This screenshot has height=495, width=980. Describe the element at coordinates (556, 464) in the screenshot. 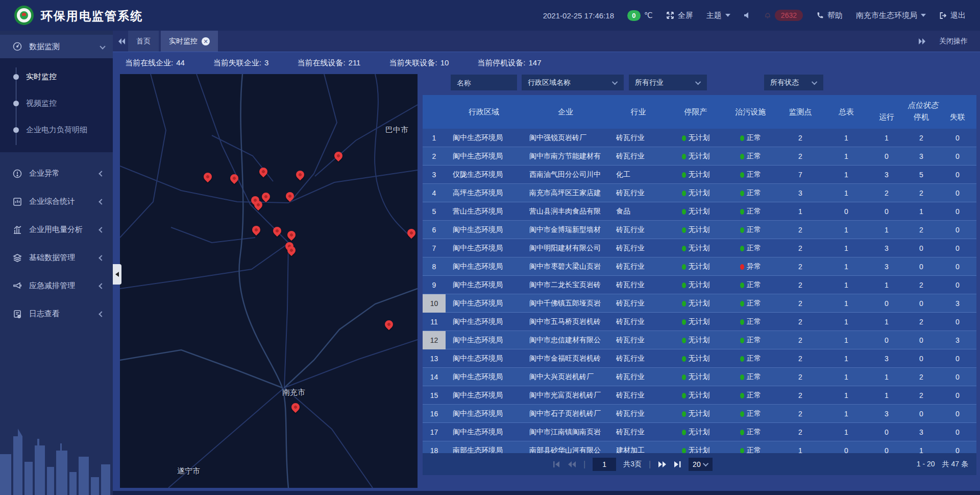

I see `first-page-icon` at that location.